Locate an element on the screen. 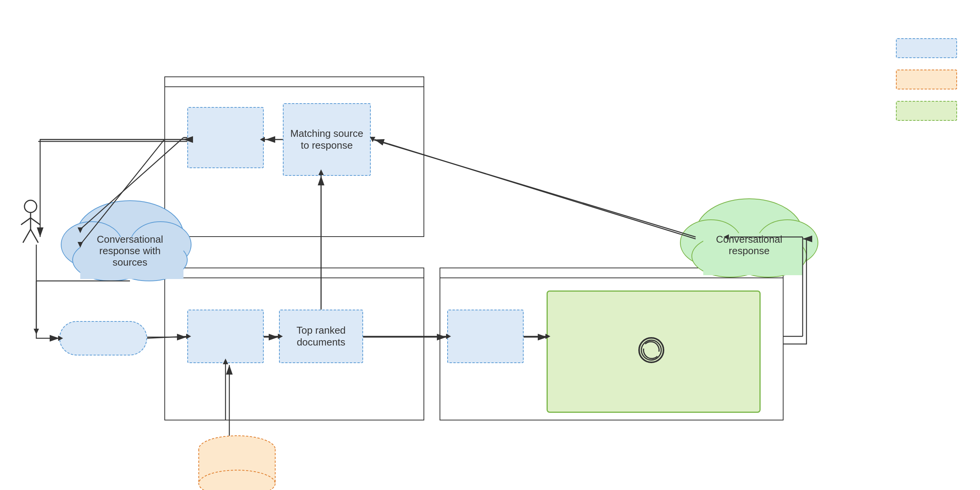 The width and height of the screenshot is (980, 490). legend-on-demand is located at coordinates (926, 48).